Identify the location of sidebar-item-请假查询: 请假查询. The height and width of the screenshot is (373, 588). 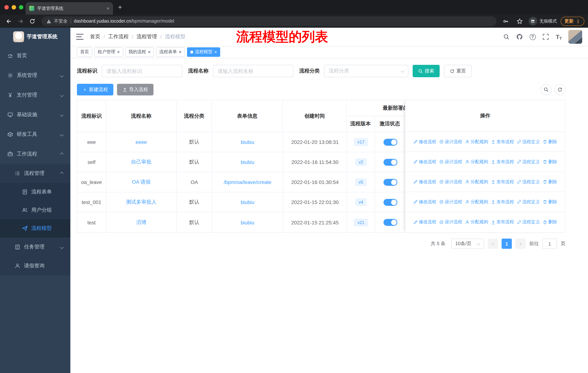
(35, 266).